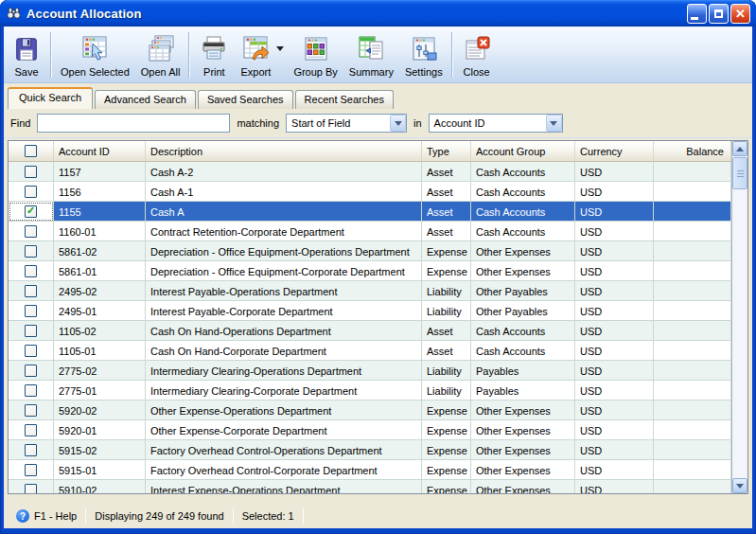  I want to click on table-row: 2495-02 Interest Payable-Operations Depa…, so click(370, 292).